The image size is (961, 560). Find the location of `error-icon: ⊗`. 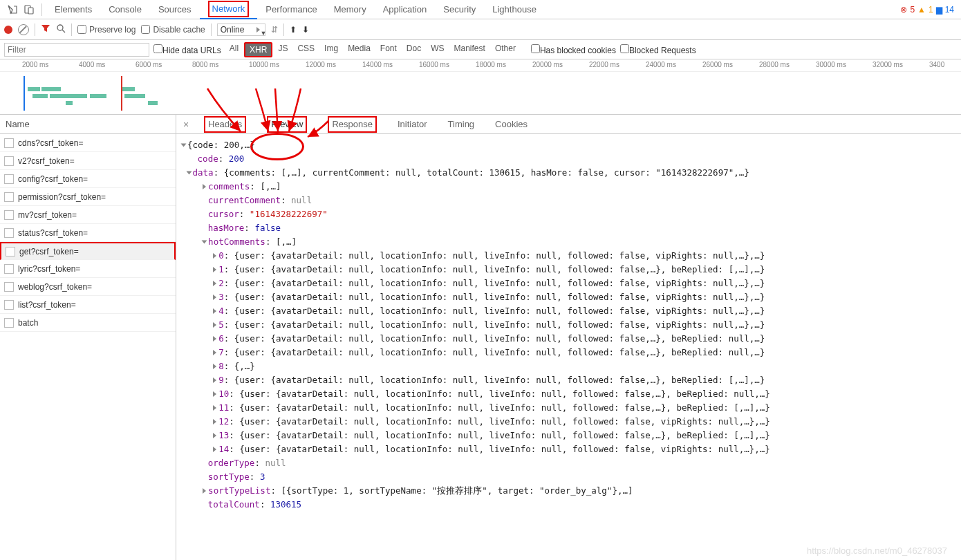

error-icon: ⊗ is located at coordinates (904, 10).